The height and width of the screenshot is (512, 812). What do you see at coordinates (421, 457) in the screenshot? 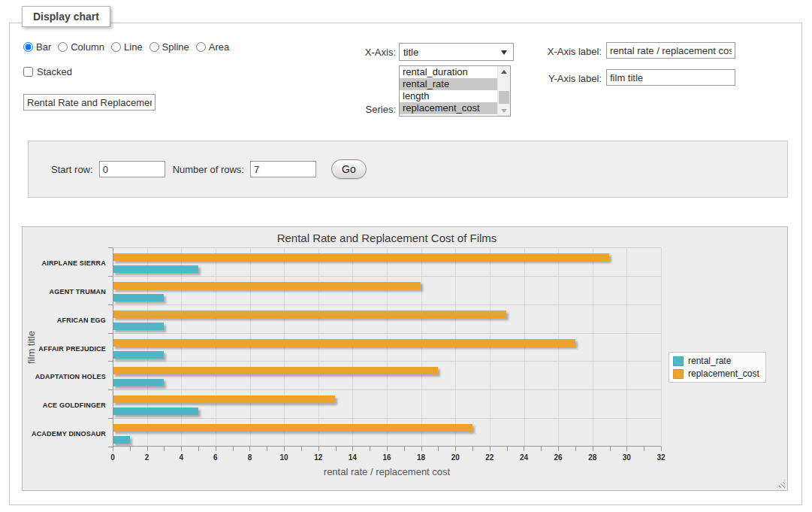
I see `x-tick-label: 18` at bounding box center [421, 457].